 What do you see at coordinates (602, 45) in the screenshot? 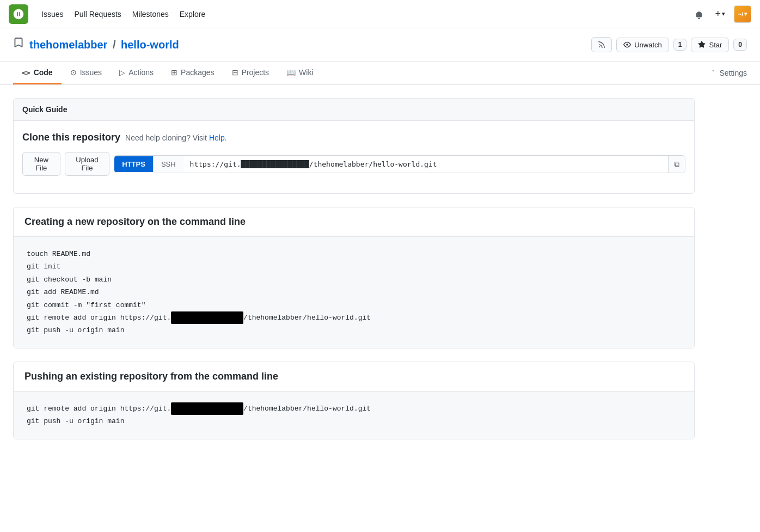
I see `rss-button` at bounding box center [602, 45].